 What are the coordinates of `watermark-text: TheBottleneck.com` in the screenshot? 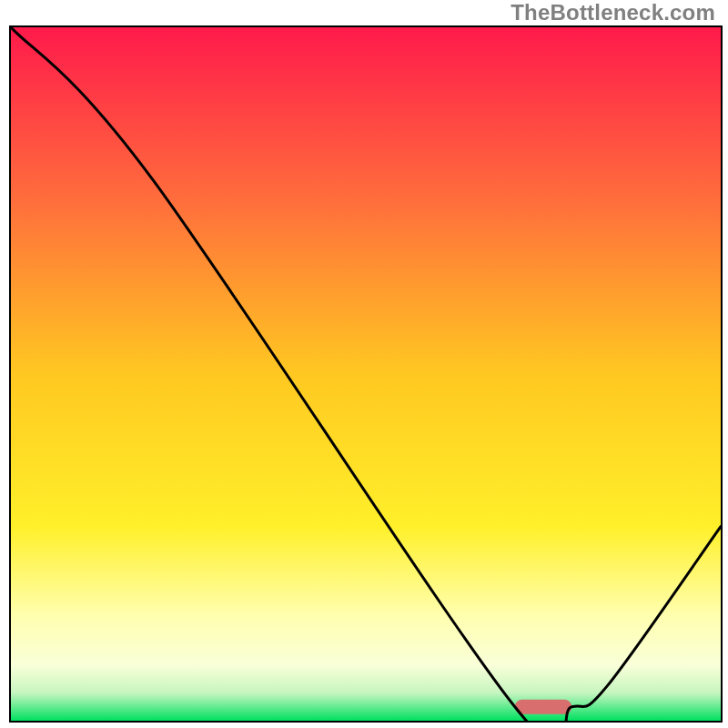 It's located at (613, 13).